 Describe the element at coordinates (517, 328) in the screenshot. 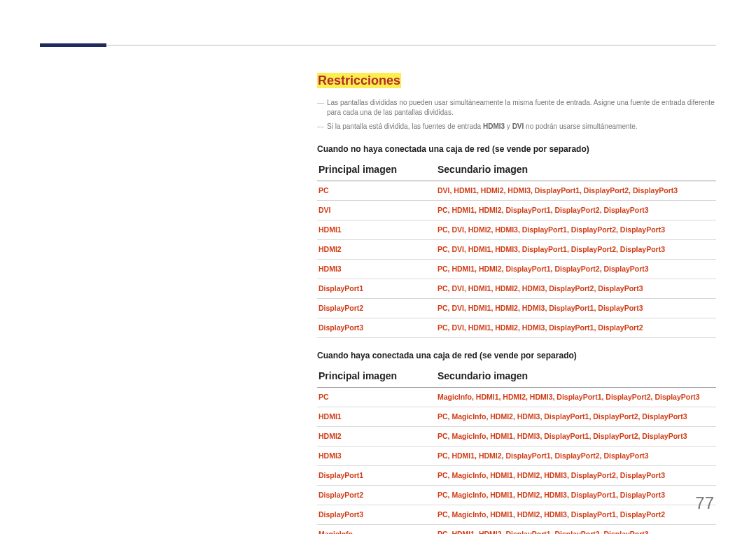

I see `table-row: DisplayPort3PC, DVI, HDMI1, HDMI2, HDMI3…` at that location.